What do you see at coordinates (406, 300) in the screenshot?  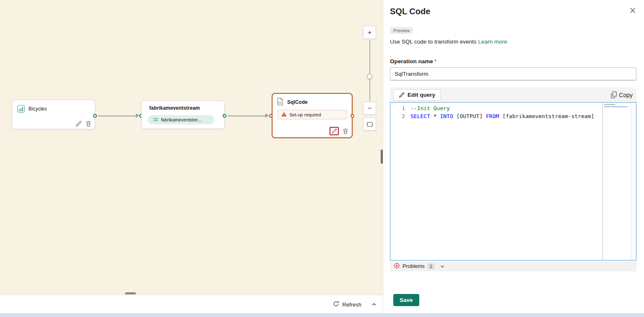 I see `save-button: Save` at bounding box center [406, 300].